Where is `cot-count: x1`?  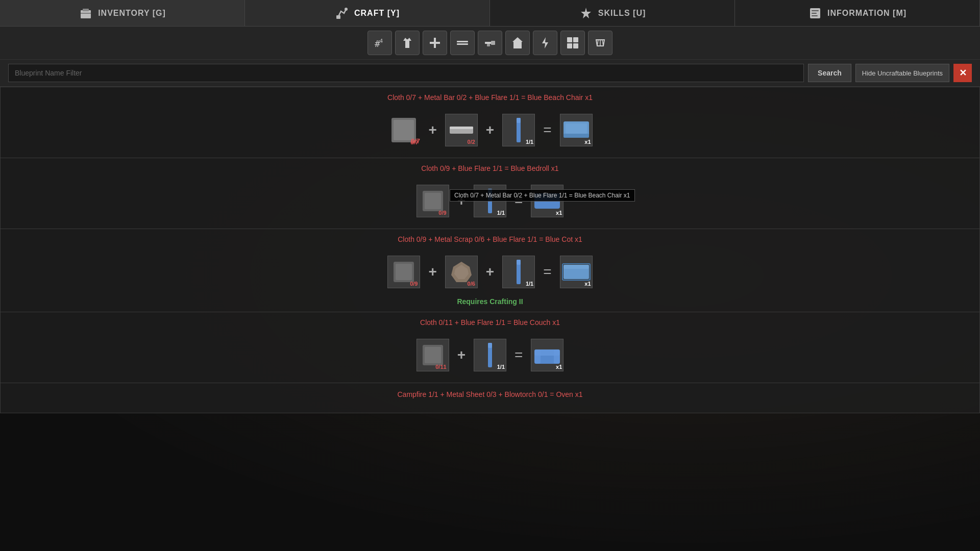 cot-count: x1 is located at coordinates (587, 284).